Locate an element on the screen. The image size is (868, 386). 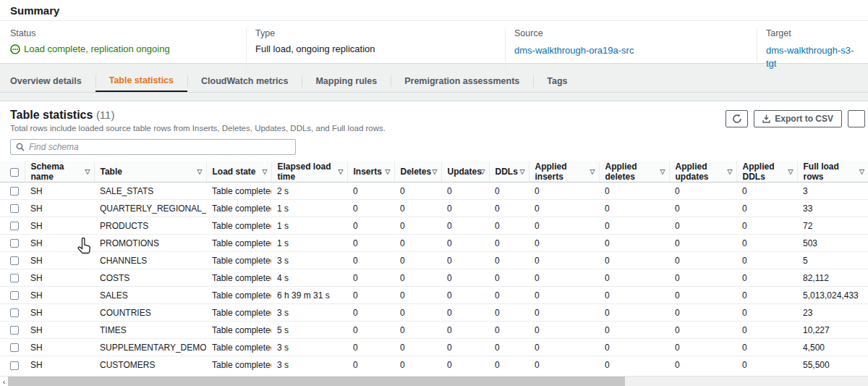
tab-overview-details: Overview details is located at coordinates (48, 81).